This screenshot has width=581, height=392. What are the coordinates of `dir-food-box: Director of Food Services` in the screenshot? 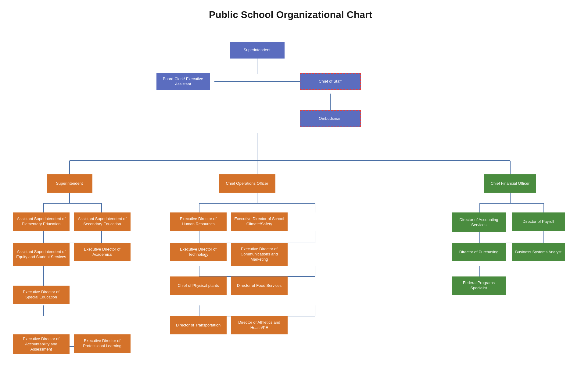 It's located at (259, 286).